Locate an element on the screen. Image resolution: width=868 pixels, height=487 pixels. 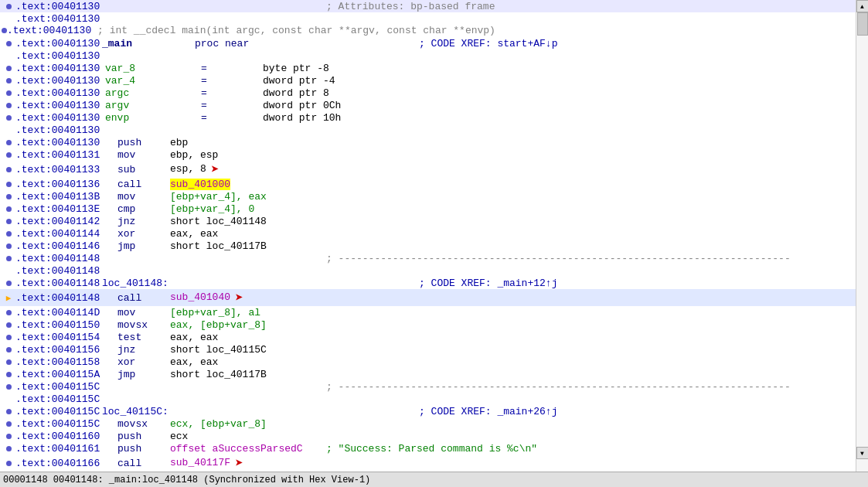
table-row: .text:00401148; ------------------------… is located at coordinates (428, 258).